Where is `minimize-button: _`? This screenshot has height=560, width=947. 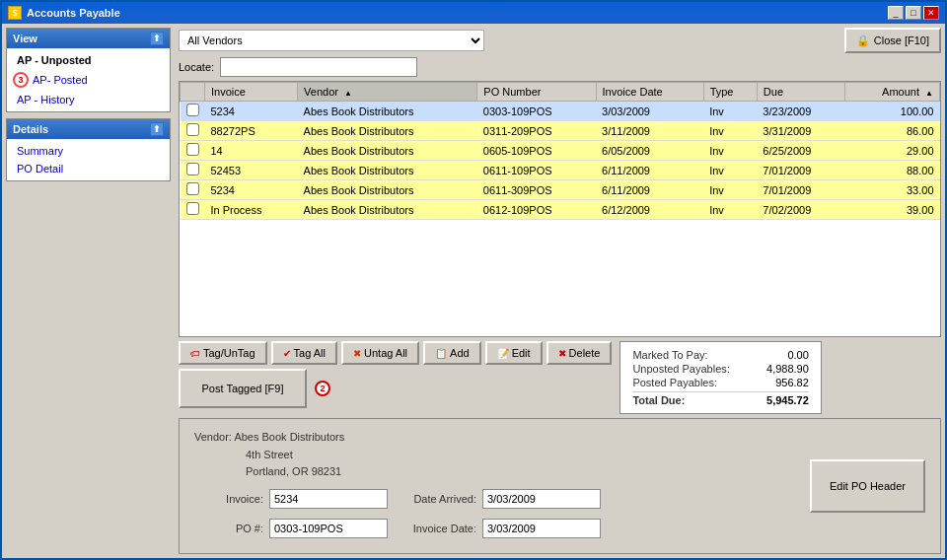
minimize-button: _ is located at coordinates (896, 13).